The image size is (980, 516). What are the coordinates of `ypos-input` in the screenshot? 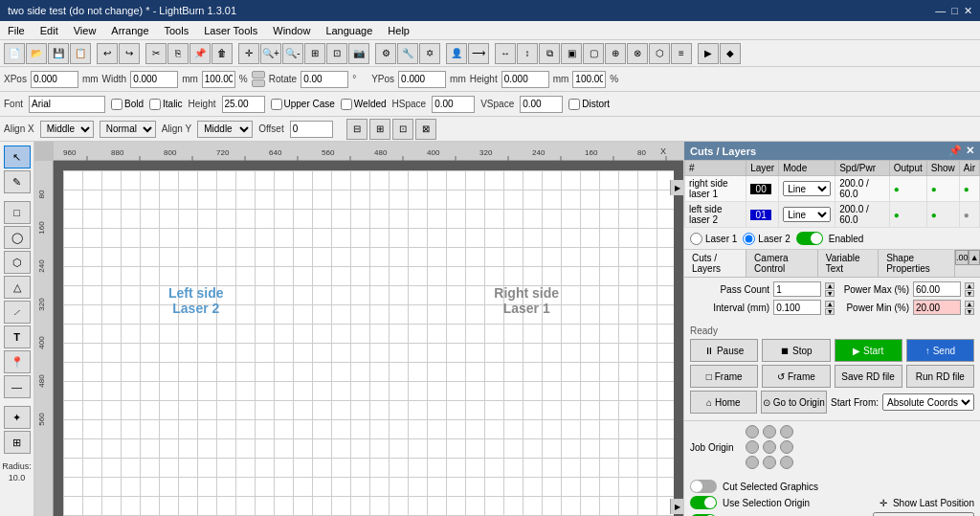 It's located at (422, 79).